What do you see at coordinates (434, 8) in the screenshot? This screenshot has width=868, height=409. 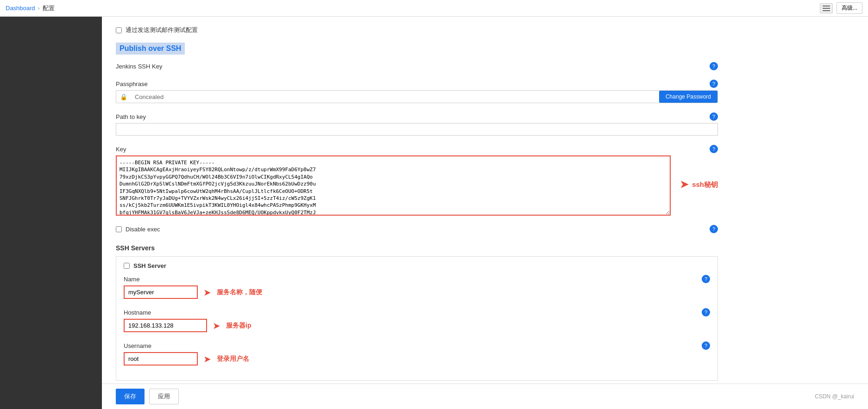 I see `top-bar: Dashboard › 配置 高级...` at bounding box center [434, 8].